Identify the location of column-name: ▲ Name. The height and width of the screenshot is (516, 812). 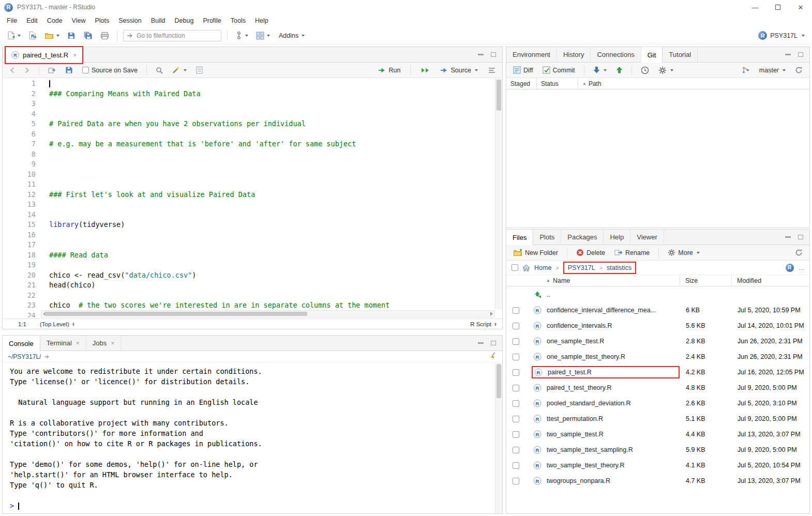
(606, 280).